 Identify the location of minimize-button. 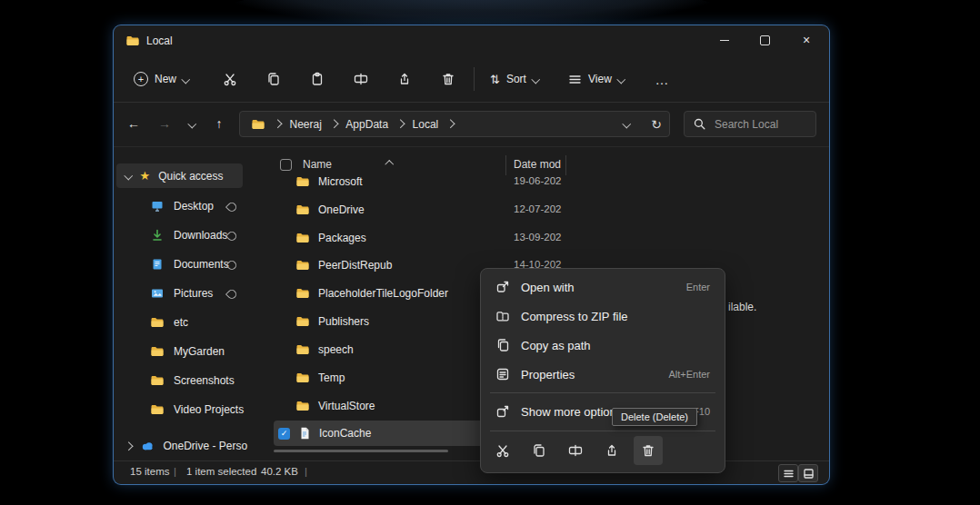
(725, 40).